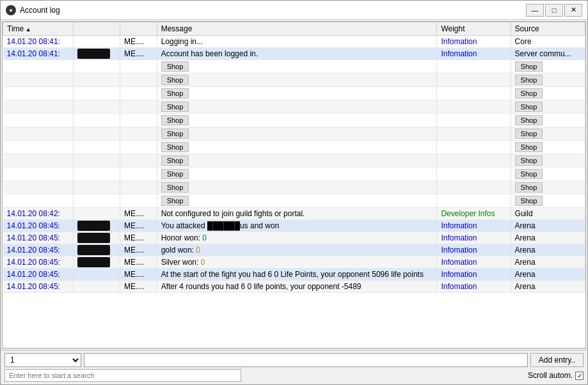  What do you see at coordinates (43, 360) in the screenshot?
I see `entry-type-dropdown: 1` at bounding box center [43, 360].